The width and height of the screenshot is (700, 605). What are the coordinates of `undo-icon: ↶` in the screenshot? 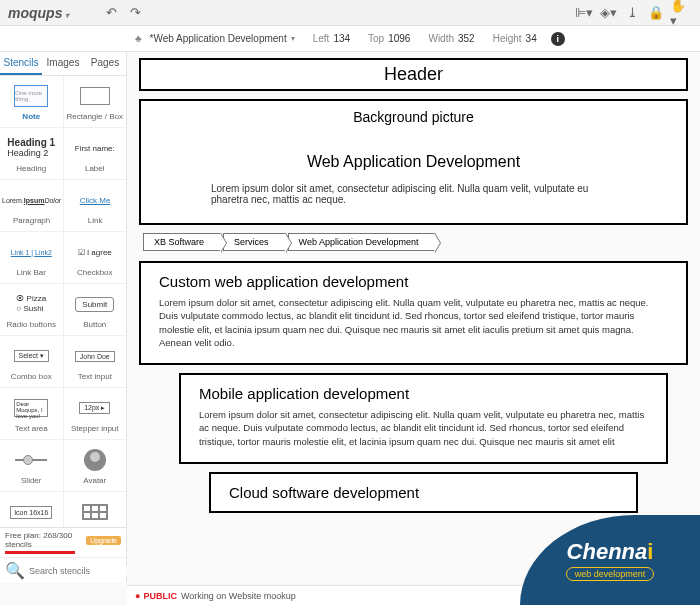 It's located at (111, 13).